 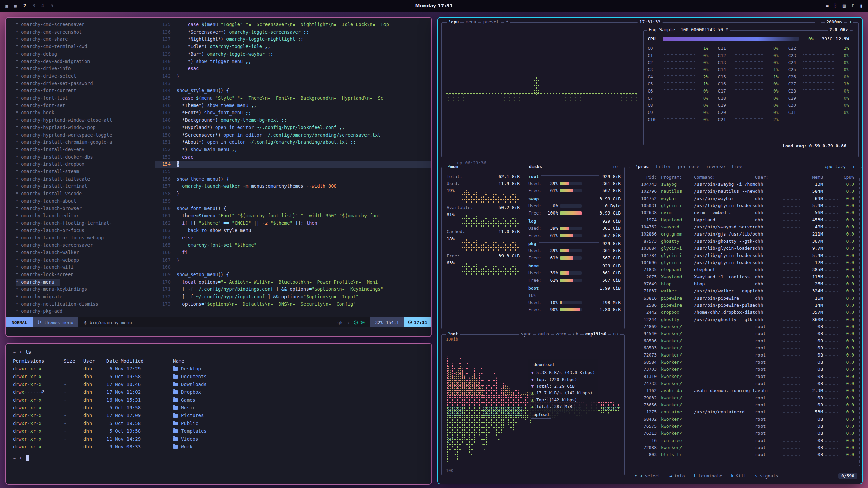 I want to click on file-item: * omarchy-font-list, so click(x=85, y=98).